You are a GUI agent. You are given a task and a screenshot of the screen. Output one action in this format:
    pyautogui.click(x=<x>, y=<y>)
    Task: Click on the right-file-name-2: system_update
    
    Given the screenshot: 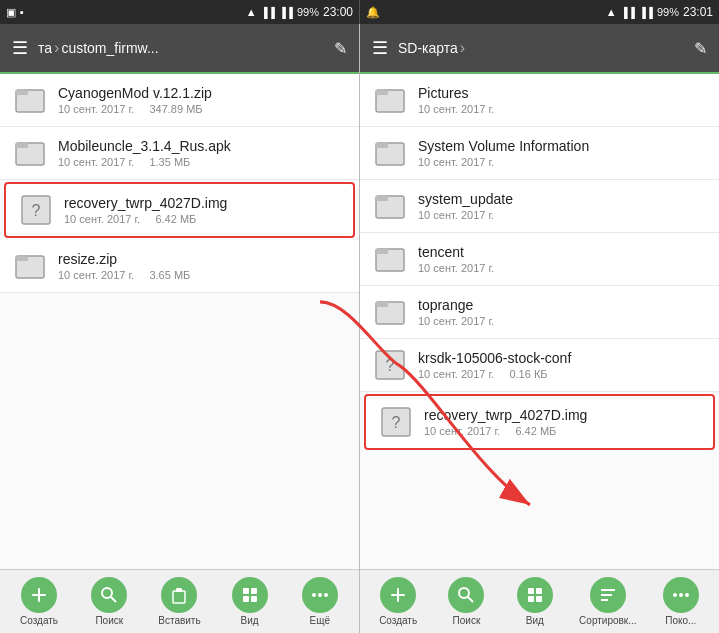 What is the action you would take?
    pyautogui.click(x=562, y=199)
    